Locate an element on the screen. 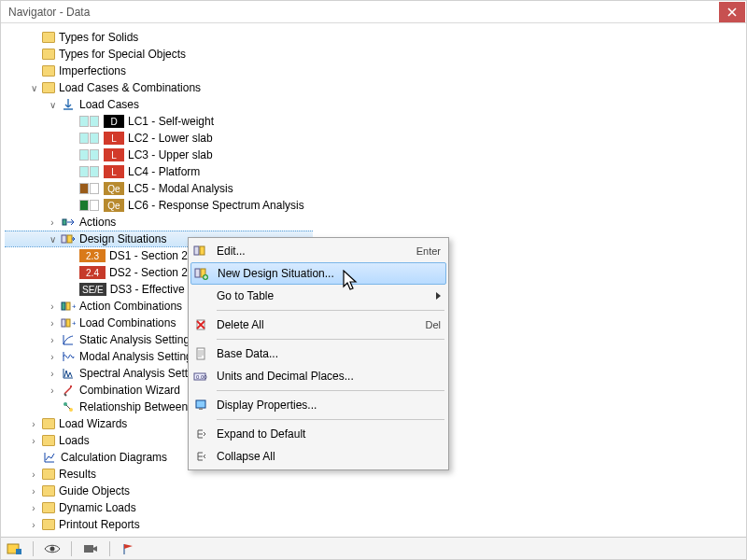 This screenshot has height=560, width=747. flag-tab-icon is located at coordinates (129, 549).